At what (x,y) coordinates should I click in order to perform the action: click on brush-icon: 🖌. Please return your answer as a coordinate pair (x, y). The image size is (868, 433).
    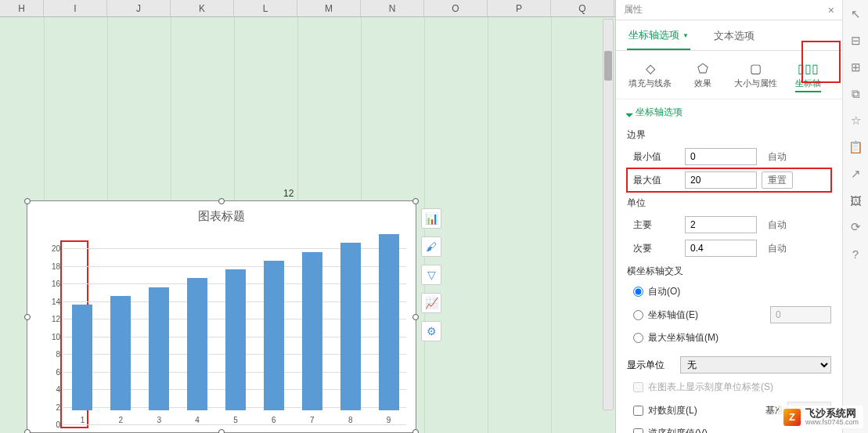
    Looking at the image, I should click on (431, 247).